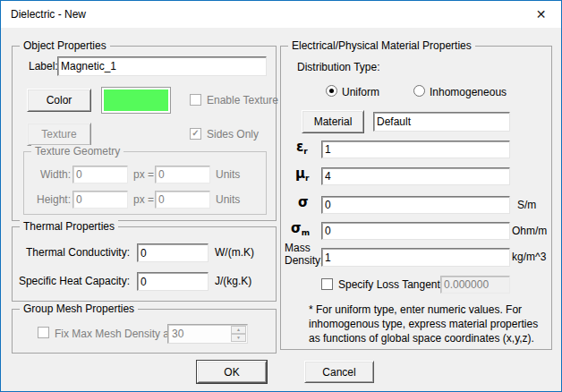 This screenshot has height=392, width=562. Describe the element at coordinates (415, 149) in the screenshot. I see `epsilon-r-input` at that location.